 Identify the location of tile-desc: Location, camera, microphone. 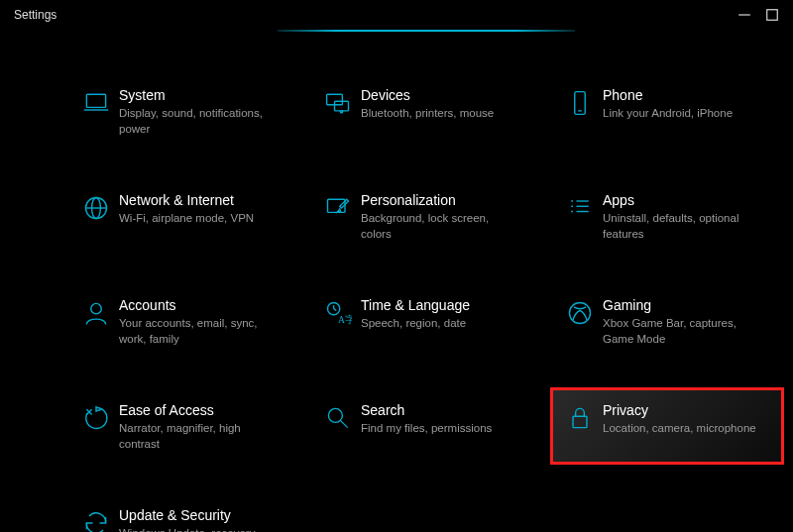
(682, 429).